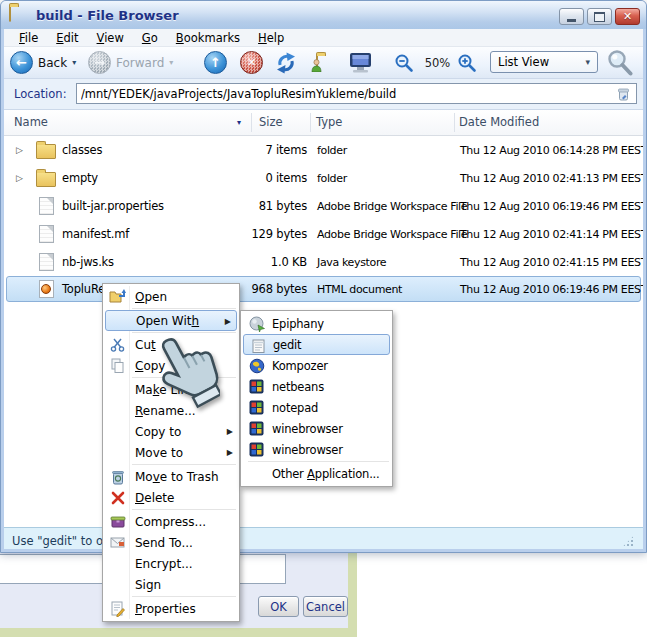 This screenshot has width=647, height=640. What do you see at coordinates (361, 62) in the screenshot?
I see `computer-button` at bounding box center [361, 62].